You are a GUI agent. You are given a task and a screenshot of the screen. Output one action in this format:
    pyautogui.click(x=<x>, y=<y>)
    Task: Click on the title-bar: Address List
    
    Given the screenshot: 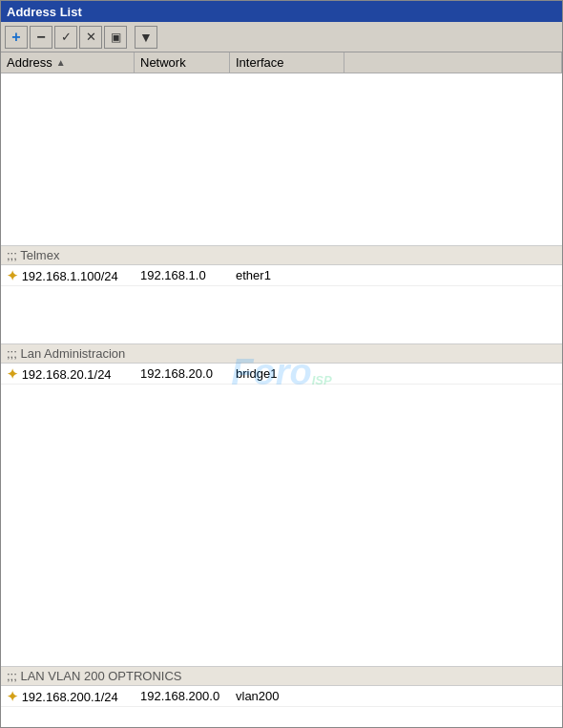 What is the action you would take?
    pyautogui.click(x=282, y=11)
    